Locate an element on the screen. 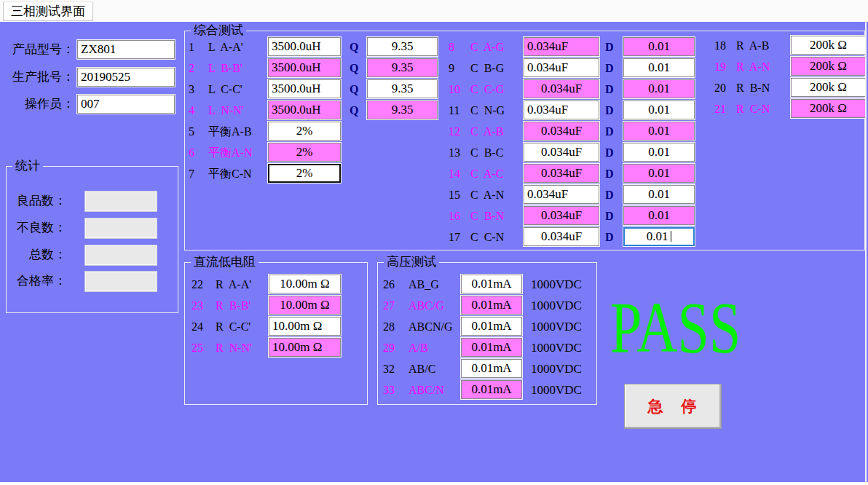 Image resolution: width=868 pixels, height=485 pixels. form-field-input: 20190525 is located at coordinates (126, 77).